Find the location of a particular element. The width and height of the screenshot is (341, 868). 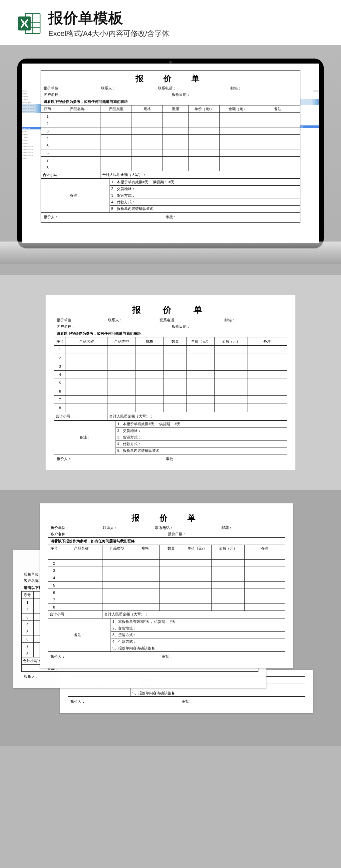

table-row: 5 is located at coordinates (171, 146).